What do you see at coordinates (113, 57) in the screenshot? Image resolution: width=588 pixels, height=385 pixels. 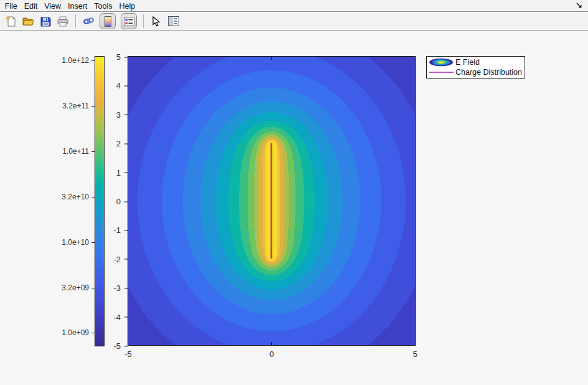 I see `y-tick: 5` at bounding box center [113, 57].